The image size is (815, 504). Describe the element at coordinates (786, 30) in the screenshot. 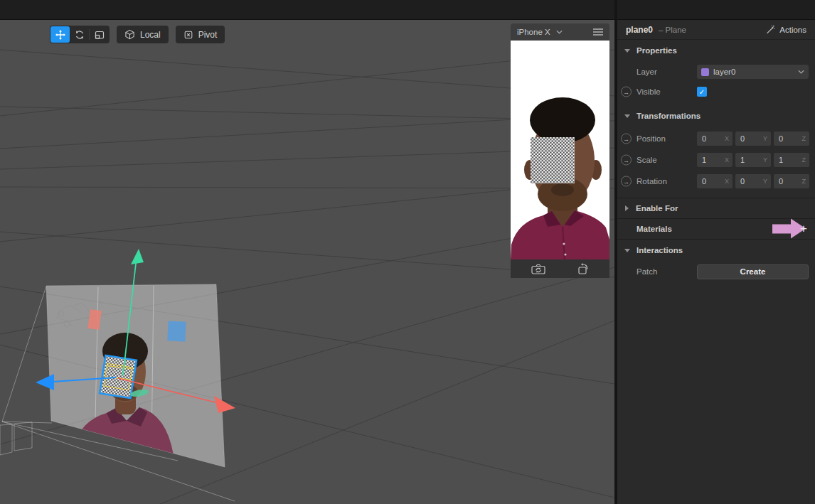

I see `actions-button: Actions` at that location.